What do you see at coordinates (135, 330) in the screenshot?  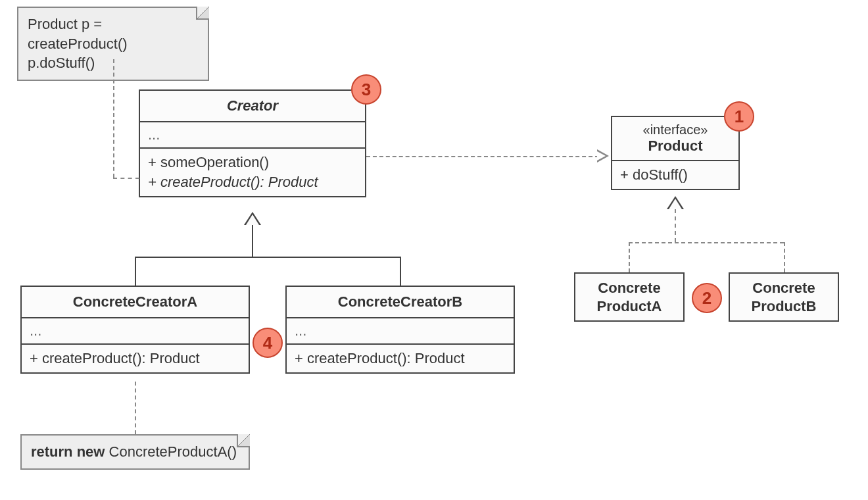 I see `class-concrete-creator-a: ConcreteCreatorA ... + createProduct(): …` at bounding box center [135, 330].